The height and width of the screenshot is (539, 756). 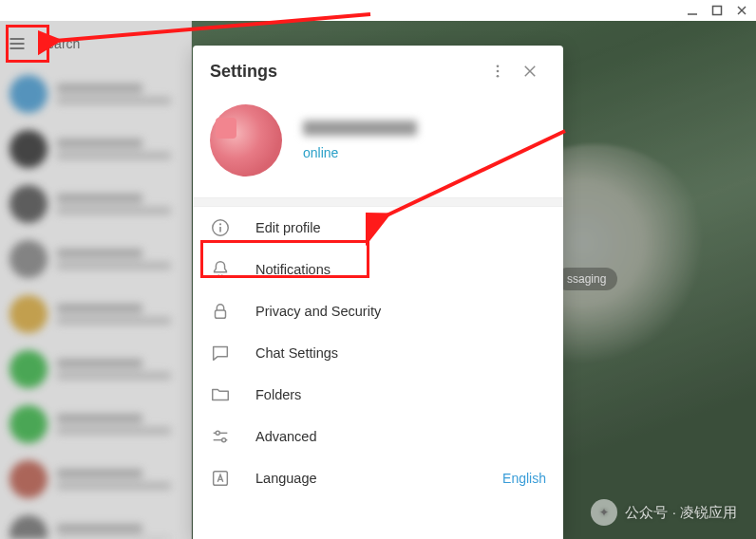 What do you see at coordinates (401, 395) in the screenshot?
I see `settings-row-label: Folders` at bounding box center [401, 395].